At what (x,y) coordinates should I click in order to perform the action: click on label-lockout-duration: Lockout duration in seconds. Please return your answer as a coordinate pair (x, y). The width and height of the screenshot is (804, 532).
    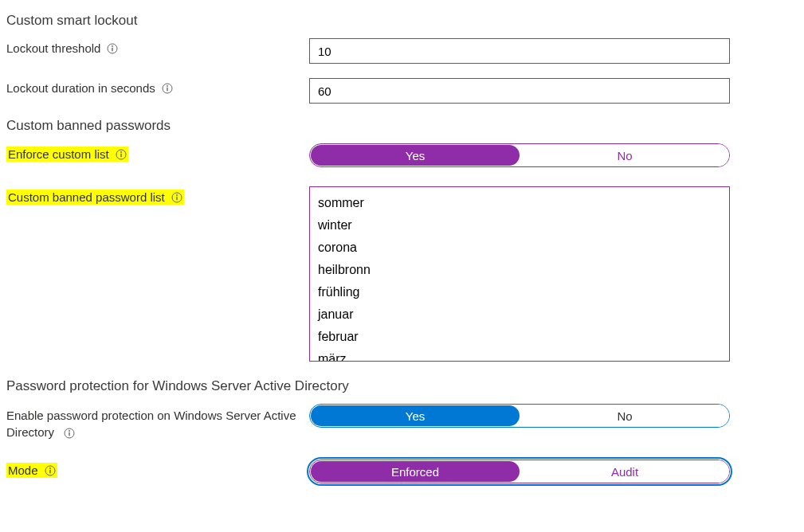
    Looking at the image, I should click on (158, 86).